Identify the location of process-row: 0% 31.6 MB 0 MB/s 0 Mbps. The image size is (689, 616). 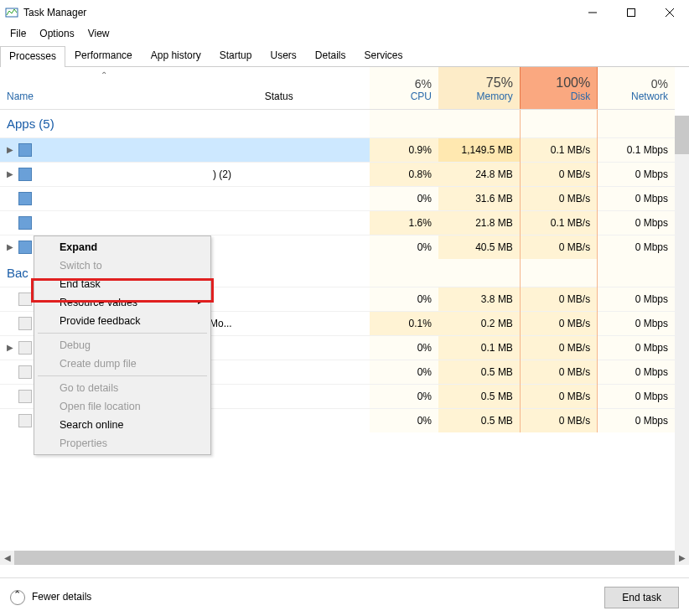
(337, 198).